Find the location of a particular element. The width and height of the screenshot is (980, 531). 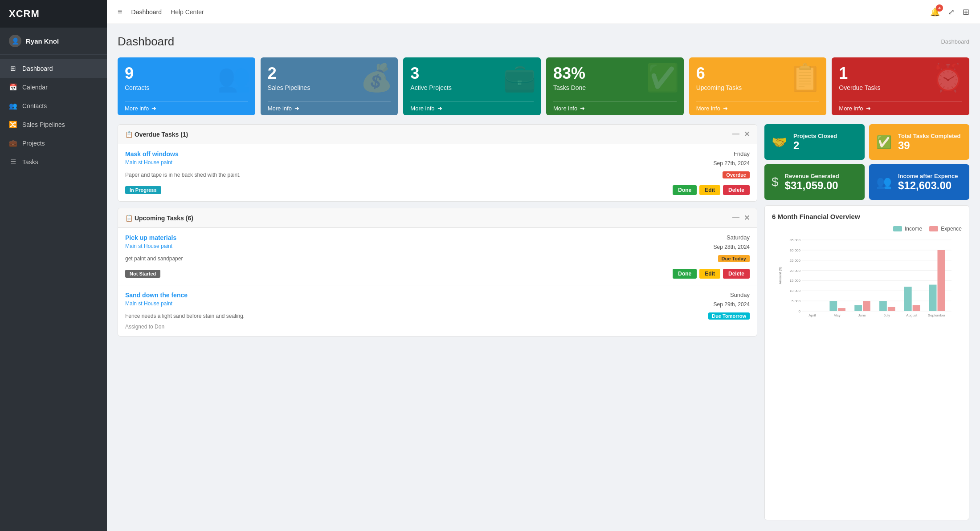

stat-label-tasks-done: Tasks Done is located at coordinates (615, 88).